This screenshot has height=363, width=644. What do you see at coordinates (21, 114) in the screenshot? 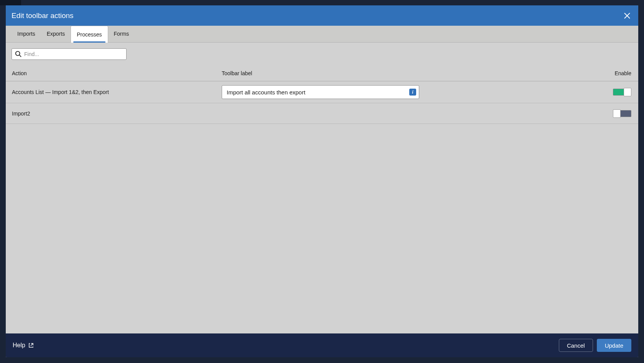
I see `action-name: Import2` at bounding box center [21, 114].